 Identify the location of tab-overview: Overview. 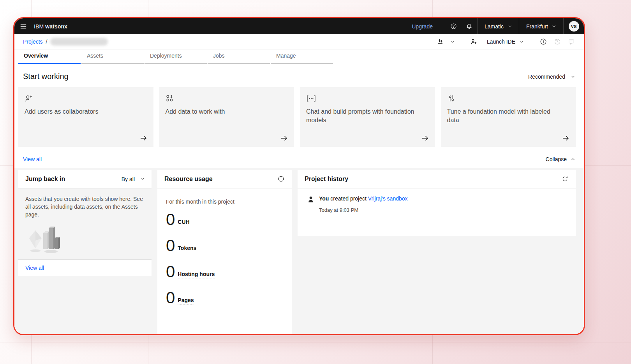
(49, 57).